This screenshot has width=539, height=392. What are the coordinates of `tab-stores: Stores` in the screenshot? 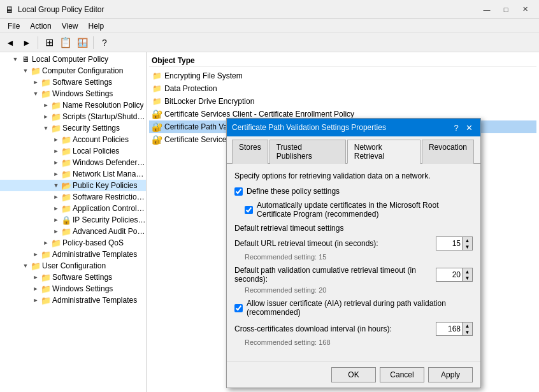 It's located at (250, 152).